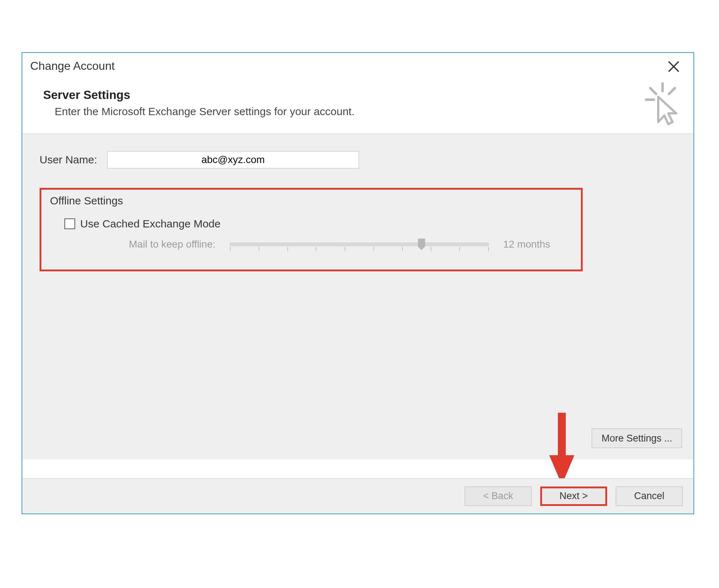 This screenshot has height=588, width=719. What do you see at coordinates (359, 244) in the screenshot?
I see `mail-offline-slider` at bounding box center [359, 244].